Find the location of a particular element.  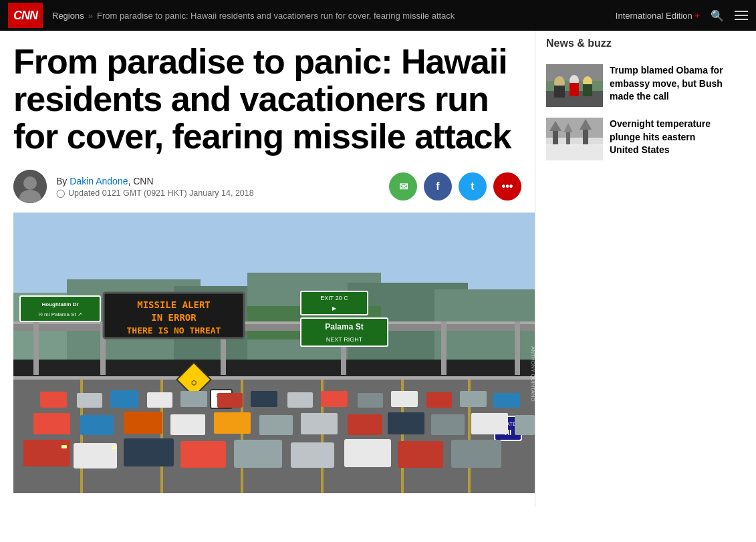

byline-timestamp: ◯ Updated 0121 GMT (0921 HKT) January 14… is located at coordinates (155, 193).